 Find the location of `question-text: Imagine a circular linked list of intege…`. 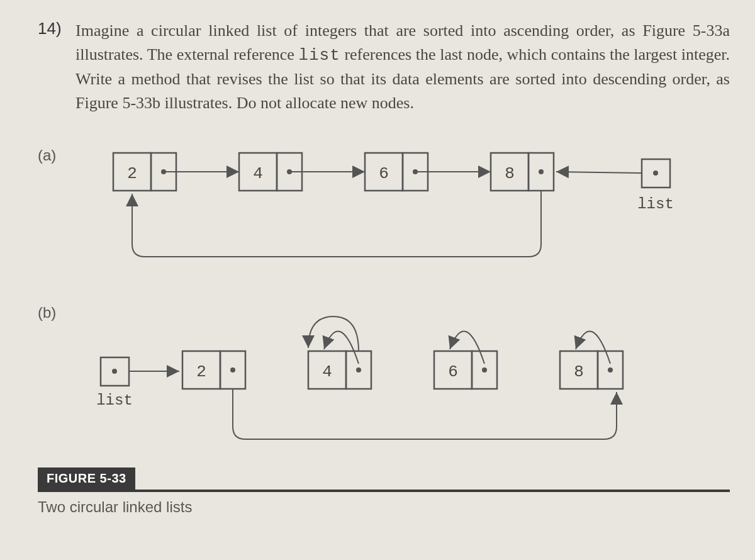

question-text: Imagine a circular linked list of intege… is located at coordinates (403, 67).